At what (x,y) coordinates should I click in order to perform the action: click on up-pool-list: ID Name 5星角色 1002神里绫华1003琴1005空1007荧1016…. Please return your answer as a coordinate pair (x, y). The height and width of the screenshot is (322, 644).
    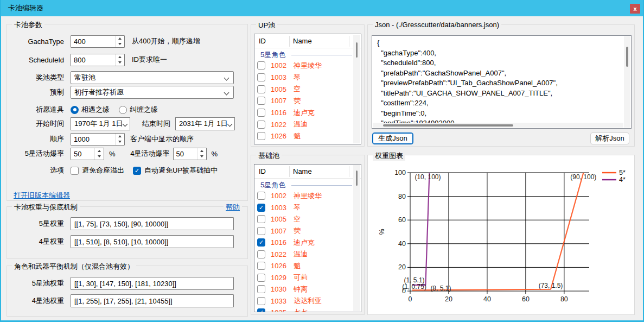
    Looking at the image, I should click on (308, 89).